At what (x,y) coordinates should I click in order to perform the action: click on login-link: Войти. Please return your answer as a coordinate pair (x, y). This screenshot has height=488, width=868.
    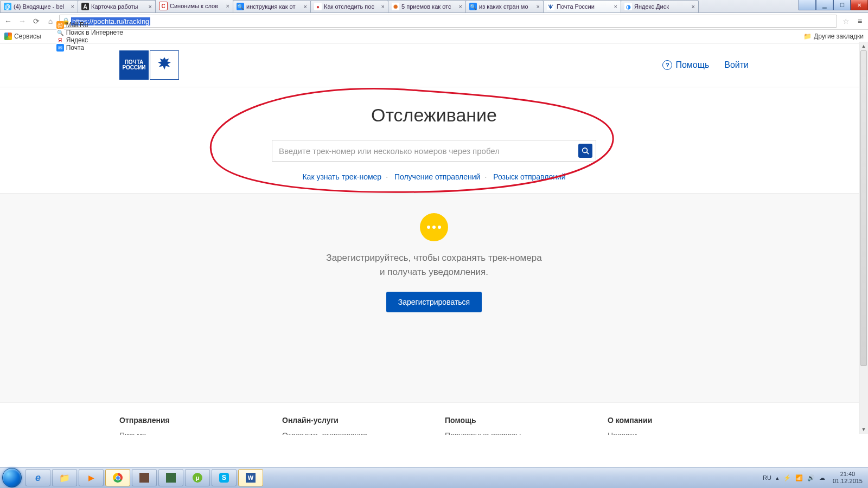
    Looking at the image, I should click on (737, 65).